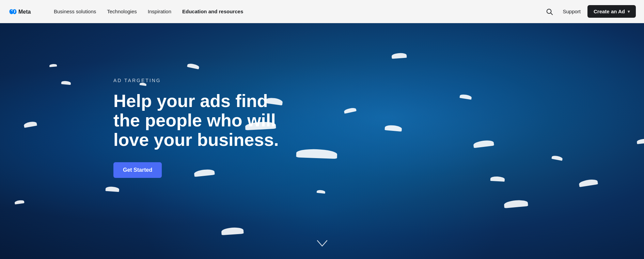  What do you see at coordinates (122, 12) in the screenshot?
I see `nav-technologies: Technologies` at bounding box center [122, 12].